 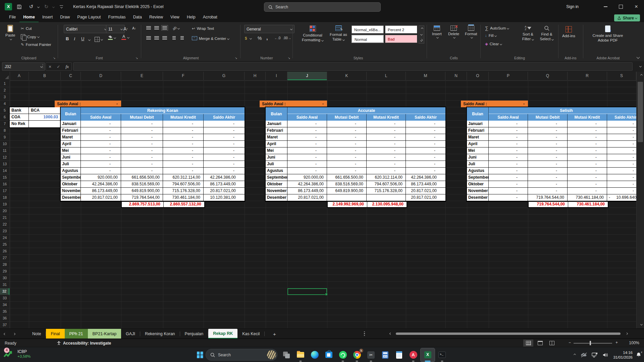 I want to click on font-dialog-launcher, so click(x=137, y=58).